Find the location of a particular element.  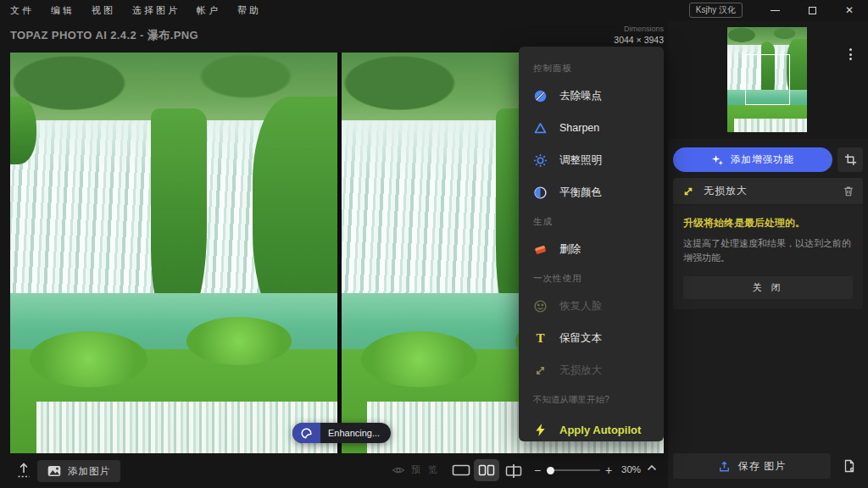

section-one-time-use: 一次性使用 is located at coordinates (592, 279).